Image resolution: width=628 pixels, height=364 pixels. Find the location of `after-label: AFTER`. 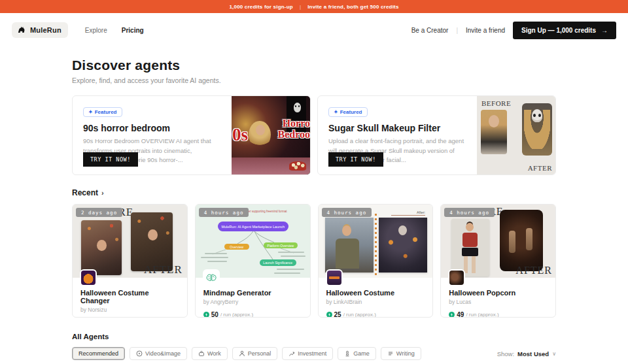

after-label: AFTER is located at coordinates (534, 271).